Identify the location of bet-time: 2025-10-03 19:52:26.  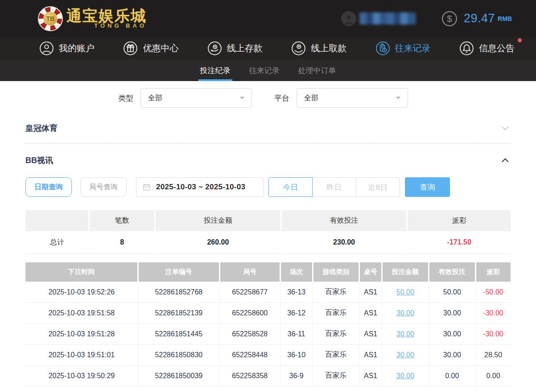
(82, 292).